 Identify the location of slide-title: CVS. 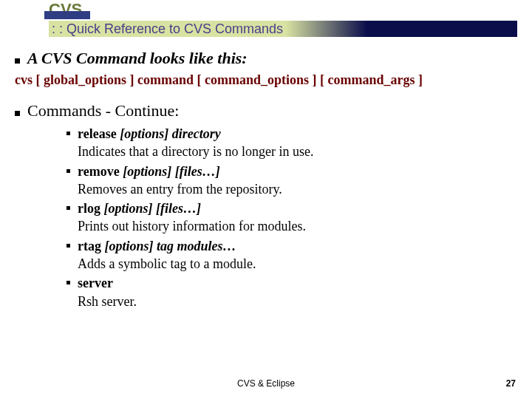
(283, 10).